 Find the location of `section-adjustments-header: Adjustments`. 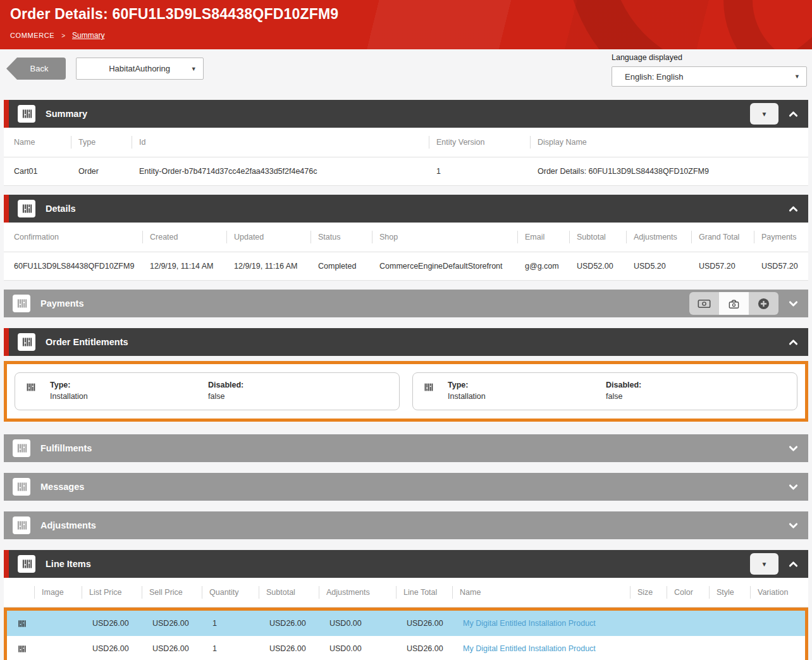

section-adjustments-header: Adjustments is located at coordinates (406, 525).